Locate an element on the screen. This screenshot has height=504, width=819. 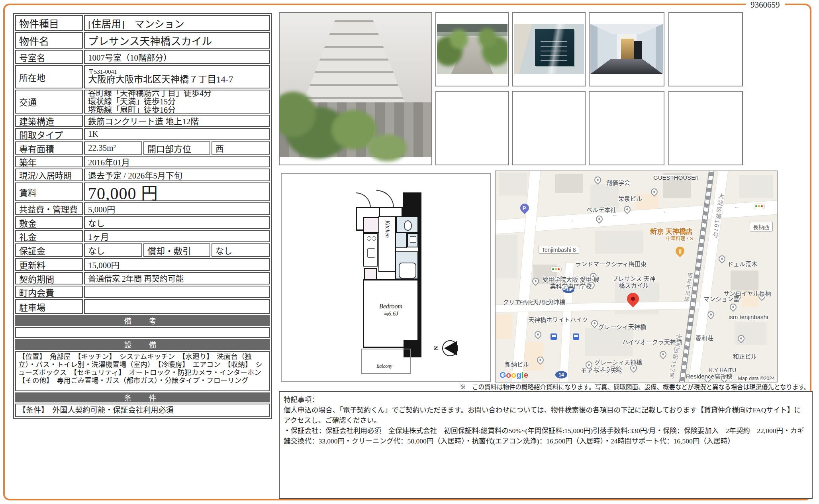
kitchen-corridor: Kitchen is located at coordinates (387, 244).